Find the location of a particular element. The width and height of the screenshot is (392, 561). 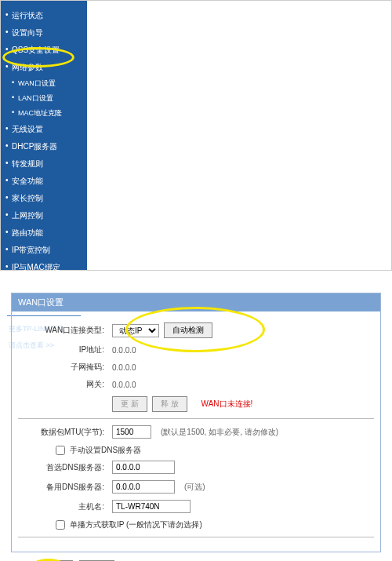

button-row: 保 存 帮 助 is located at coordinates (196, 557).